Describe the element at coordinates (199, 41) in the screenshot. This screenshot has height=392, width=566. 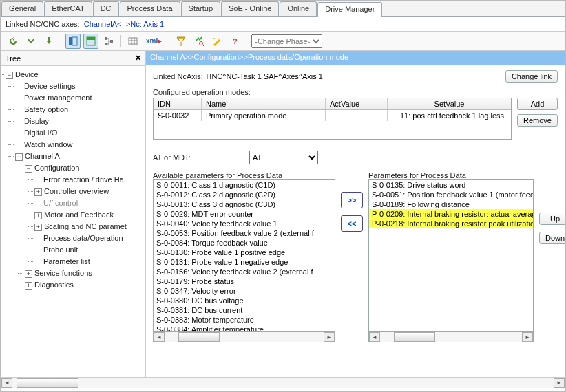
I see `search-icon` at that location.